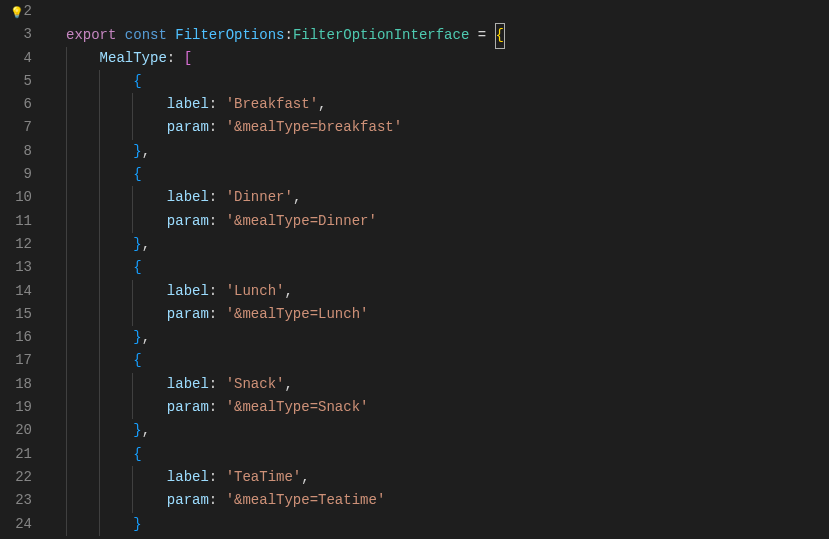  I want to click on code-line: label: 'Snack',, so click(440, 384).